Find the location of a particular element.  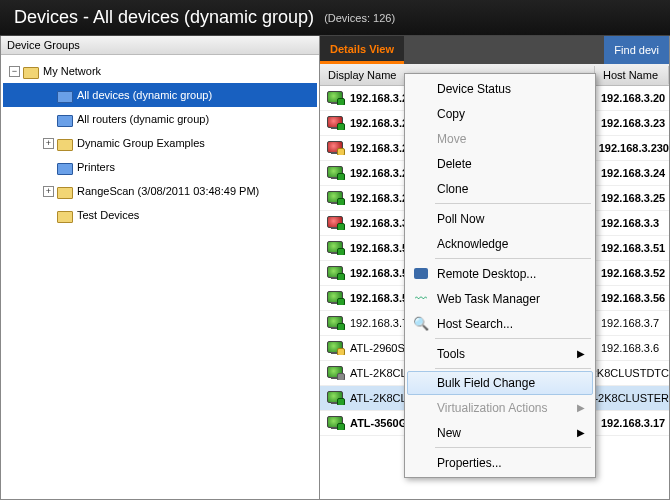

device-host-name: 192.168.3.24 is located at coordinates (633, 173).